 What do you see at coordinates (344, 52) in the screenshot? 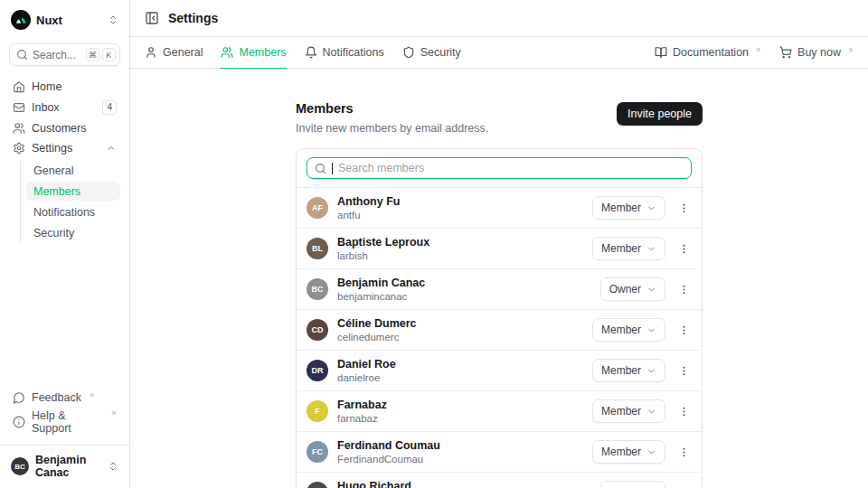
I see `tab-notifications: Notifications` at bounding box center [344, 52].